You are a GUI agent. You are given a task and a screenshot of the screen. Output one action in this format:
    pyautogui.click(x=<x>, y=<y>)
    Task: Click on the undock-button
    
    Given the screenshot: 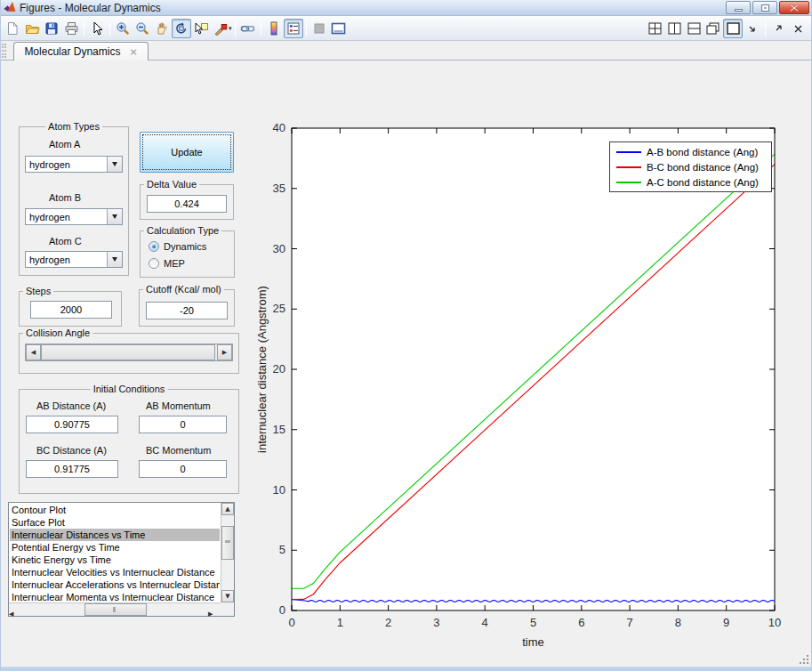 What is the action you would take?
    pyautogui.click(x=778, y=28)
    